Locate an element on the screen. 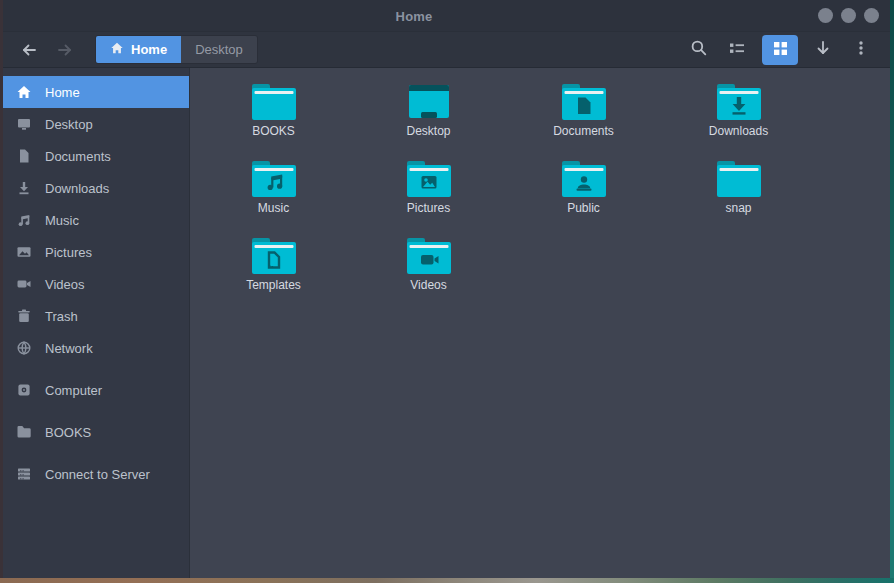 The width and height of the screenshot is (894, 583). breadcrumb-home-button: Home is located at coordinates (138, 50).